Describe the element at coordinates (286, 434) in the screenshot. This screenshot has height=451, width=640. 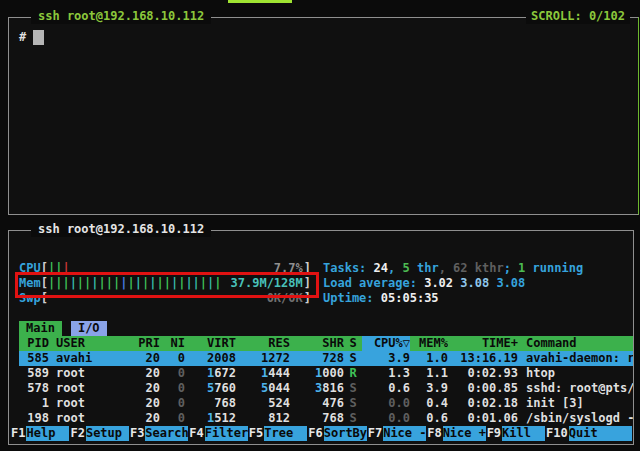
I see `fkey-action-tree: Tree` at that location.